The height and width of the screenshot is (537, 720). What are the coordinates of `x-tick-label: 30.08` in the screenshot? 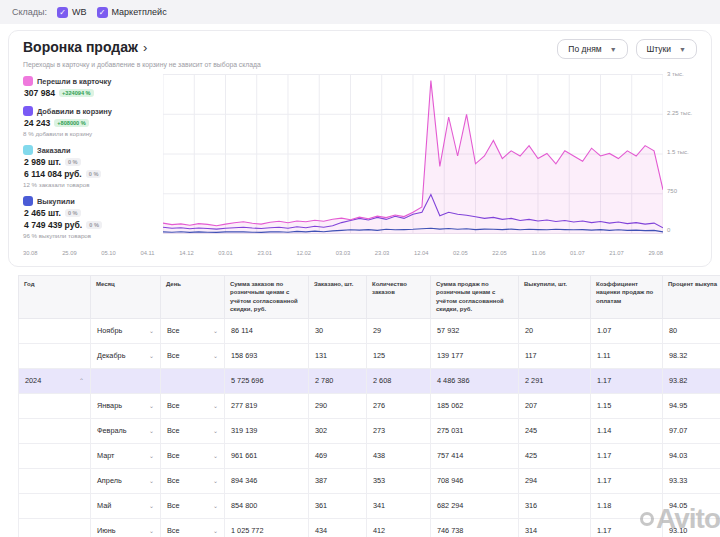 It's located at (30, 253).